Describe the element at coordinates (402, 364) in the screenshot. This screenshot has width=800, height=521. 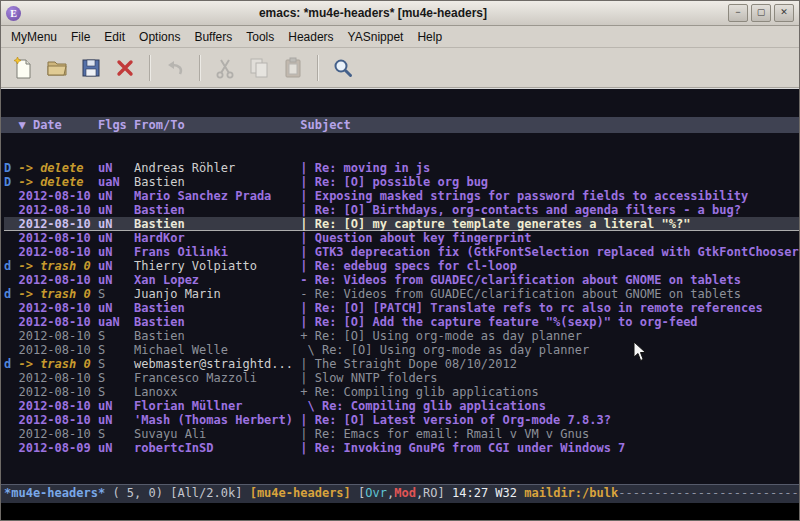
I see `message-row: d -> trash 0 S webmaster@straightd... | …` at that location.